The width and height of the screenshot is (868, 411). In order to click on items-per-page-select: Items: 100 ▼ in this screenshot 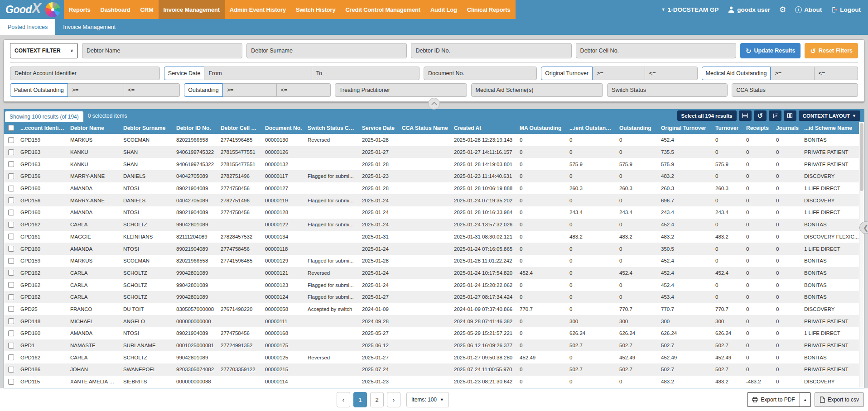, I will do `click(428, 400)`.